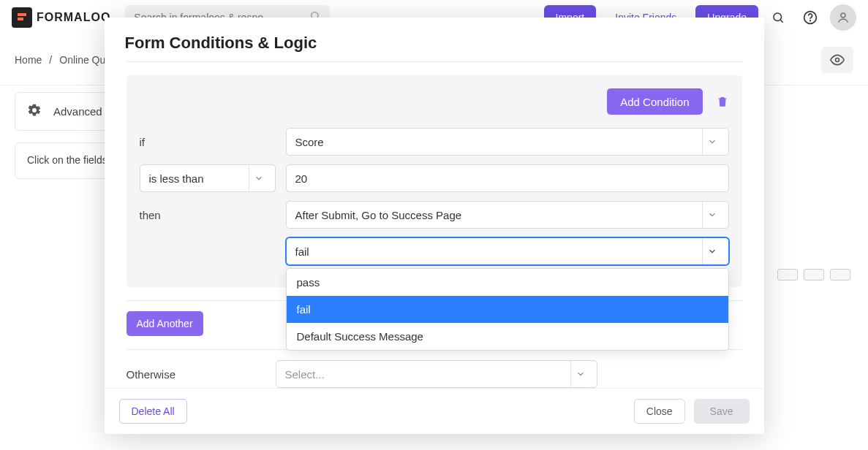 The image size is (868, 450). Describe the element at coordinates (34, 111) in the screenshot. I see `gear-icon` at that location.